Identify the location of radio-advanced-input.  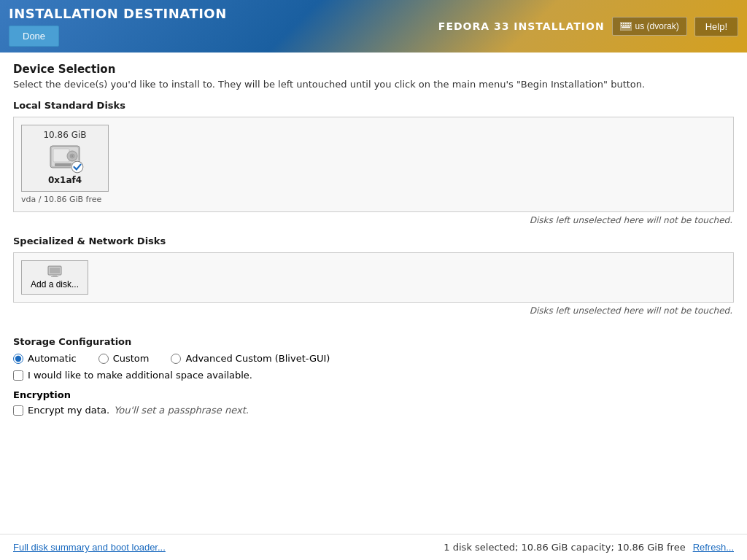
(176, 359).